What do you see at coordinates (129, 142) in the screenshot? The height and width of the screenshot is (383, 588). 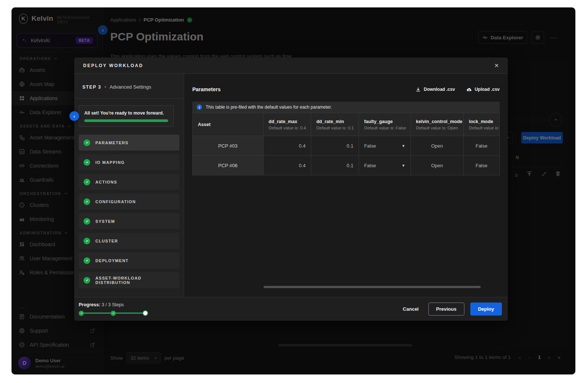 I see `modal-step-parameters: PARAMETERS` at bounding box center [129, 142].